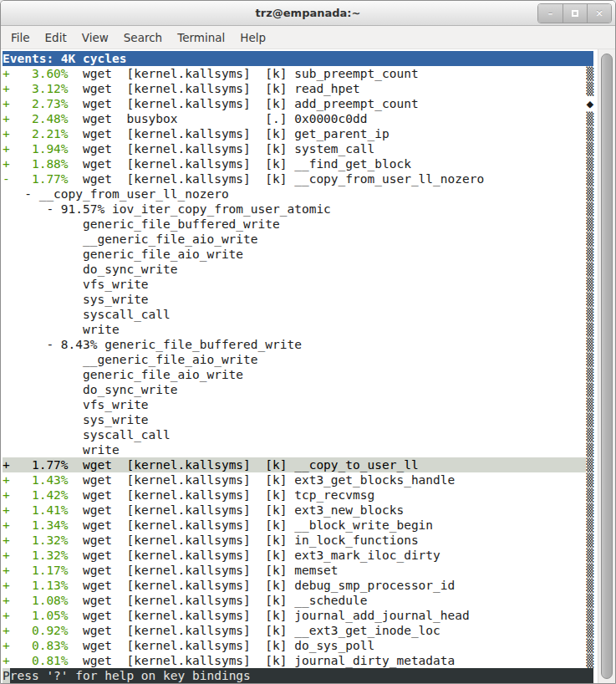  What do you see at coordinates (300, 555) in the screenshot?
I see `perf-entry-row: + 1.32% wget [kernel.kallsyms] [k] ext3_…` at bounding box center [300, 555].